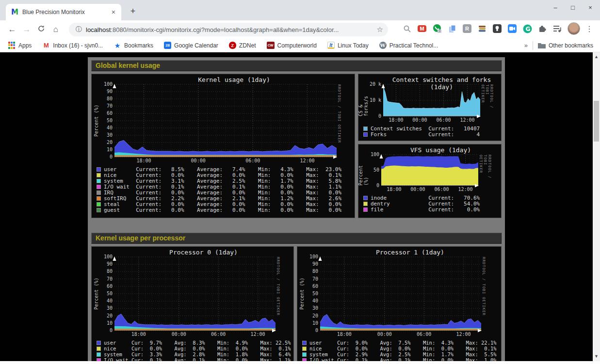  Describe the element at coordinates (41, 30) in the screenshot. I see `reload-button` at that location.